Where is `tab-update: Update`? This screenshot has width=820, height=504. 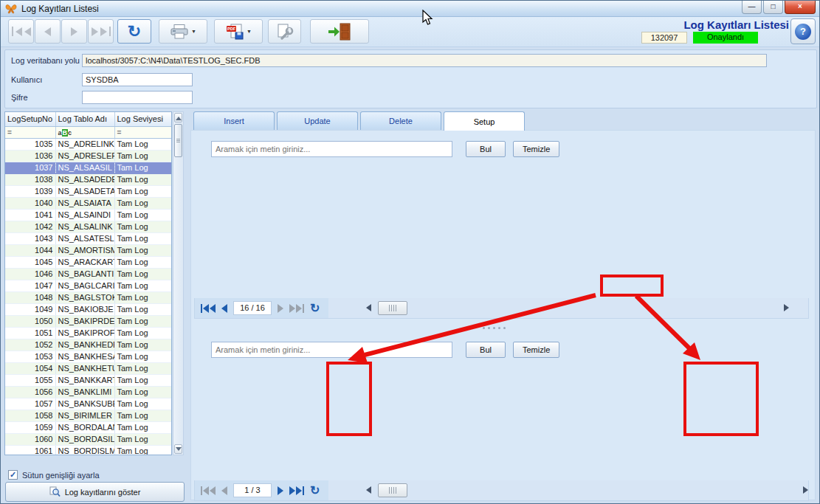
tab-update: Update is located at coordinates (317, 121).